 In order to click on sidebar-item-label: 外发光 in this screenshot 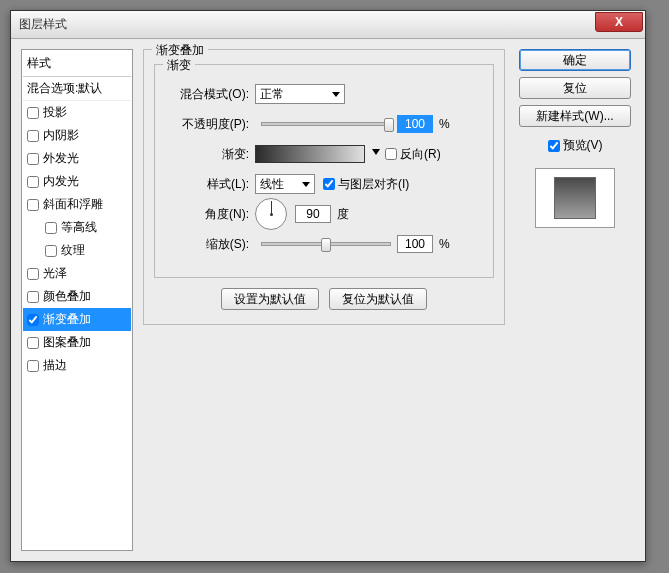, I will do `click(61, 158)`.